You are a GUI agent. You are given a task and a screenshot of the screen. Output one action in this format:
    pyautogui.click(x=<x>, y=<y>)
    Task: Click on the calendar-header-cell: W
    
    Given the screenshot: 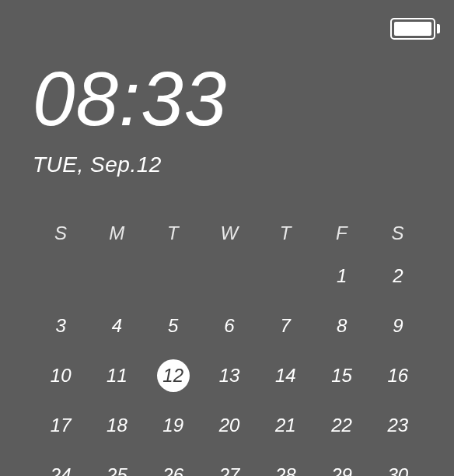 What is the action you would take?
    pyautogui.click(x=229, y=233)
    